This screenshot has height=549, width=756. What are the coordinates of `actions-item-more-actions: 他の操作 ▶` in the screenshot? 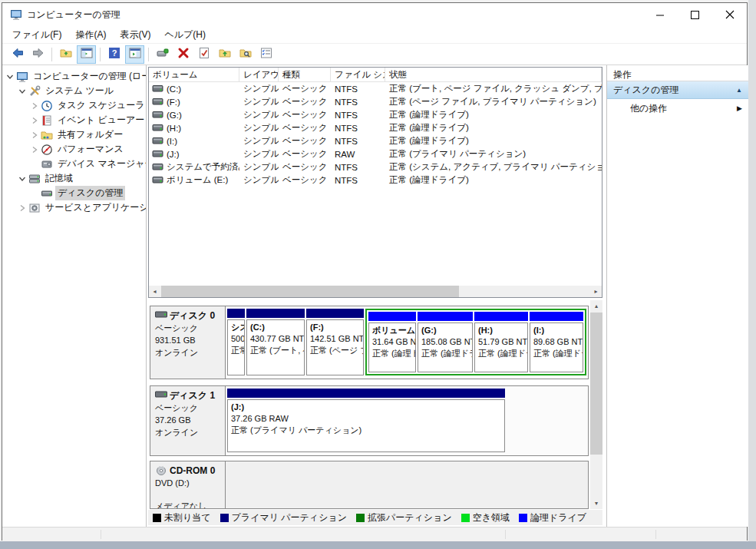 It's located at (678, 108).